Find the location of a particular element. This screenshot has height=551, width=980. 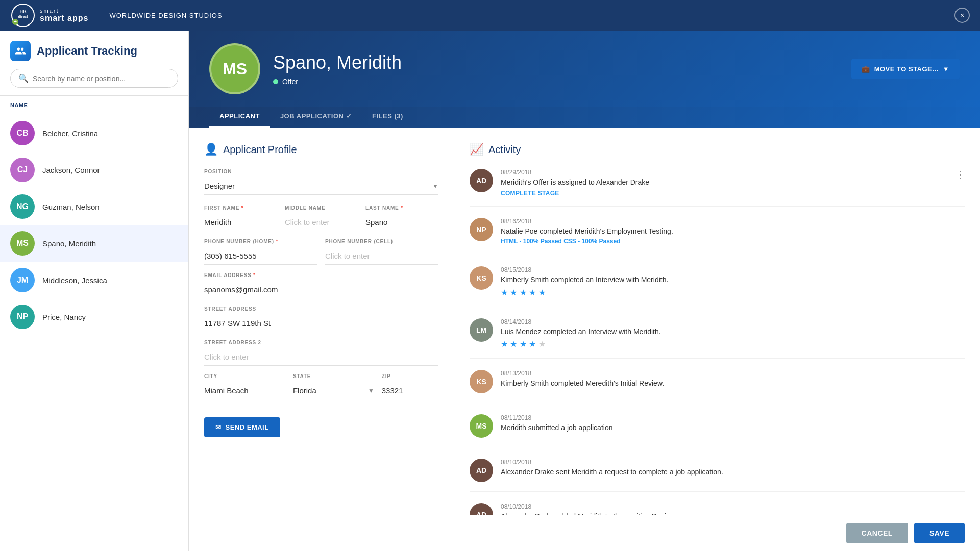

activity-title-text: Activity is located at coordinates (504, 150).